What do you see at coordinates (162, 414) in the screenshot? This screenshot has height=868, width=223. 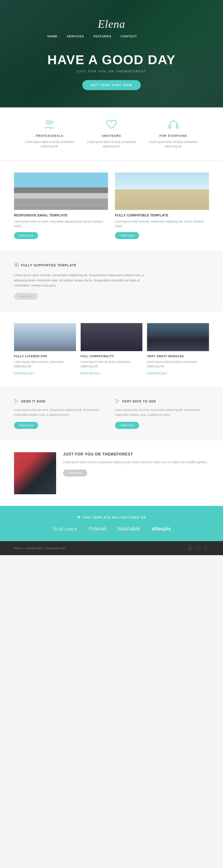 I see `two-col-item-nice: VERY NICE TO SEE Lorem ipsum dolor sit a…` at bounding box center [162, 414].